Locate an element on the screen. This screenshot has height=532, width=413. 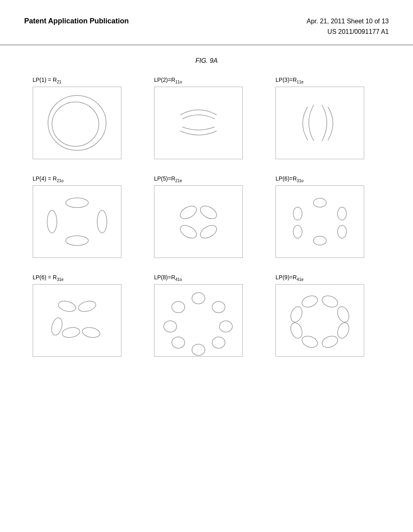
cell-lp2: LP(2)=R11o is located at coordinates (206, 118).